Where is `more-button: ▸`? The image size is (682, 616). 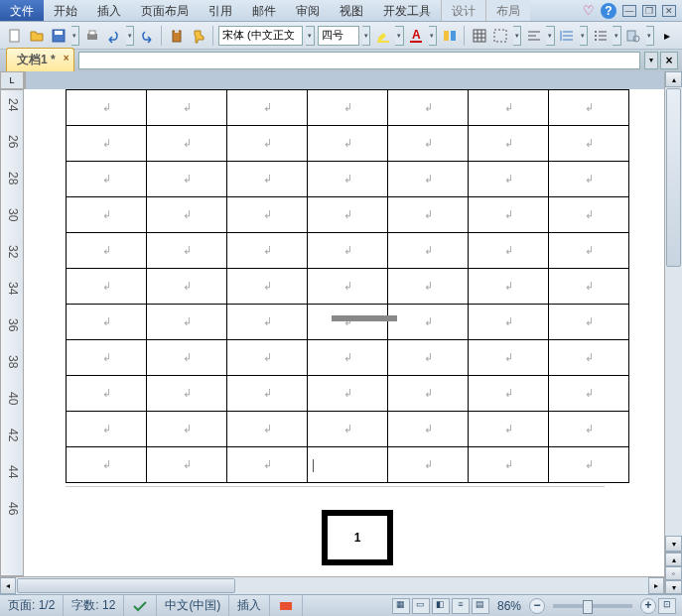 more-button: ▸ is located at coordinates (667, 36).